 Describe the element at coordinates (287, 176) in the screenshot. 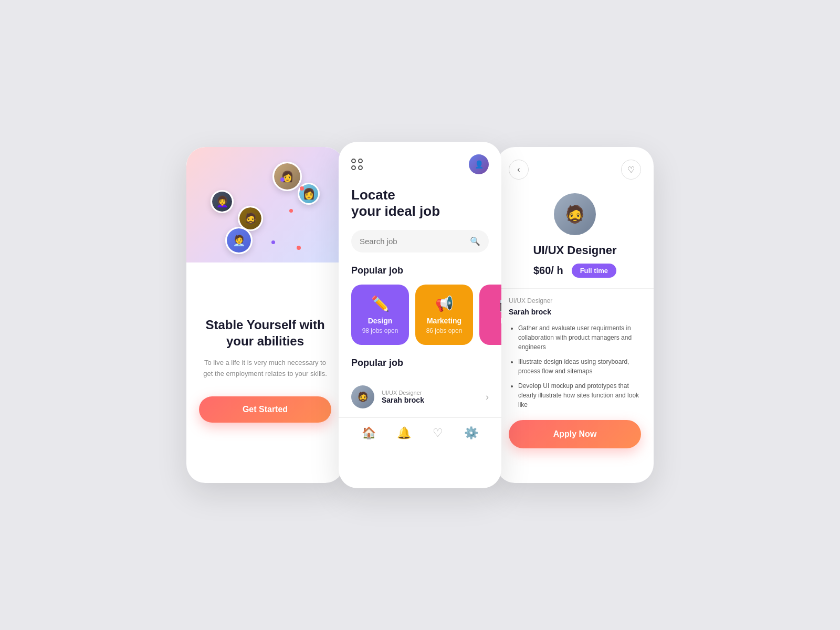

I see `avatar-1: 👩` at that location.